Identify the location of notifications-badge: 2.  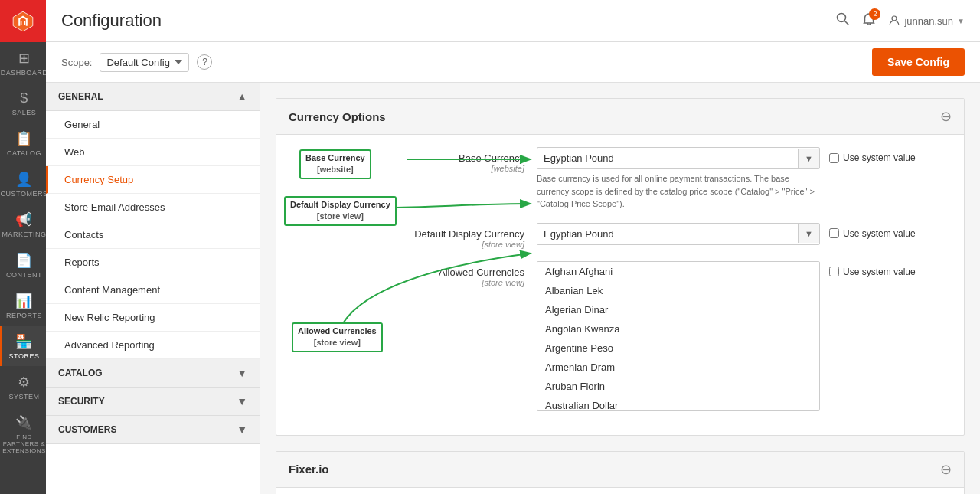
(874, 14).